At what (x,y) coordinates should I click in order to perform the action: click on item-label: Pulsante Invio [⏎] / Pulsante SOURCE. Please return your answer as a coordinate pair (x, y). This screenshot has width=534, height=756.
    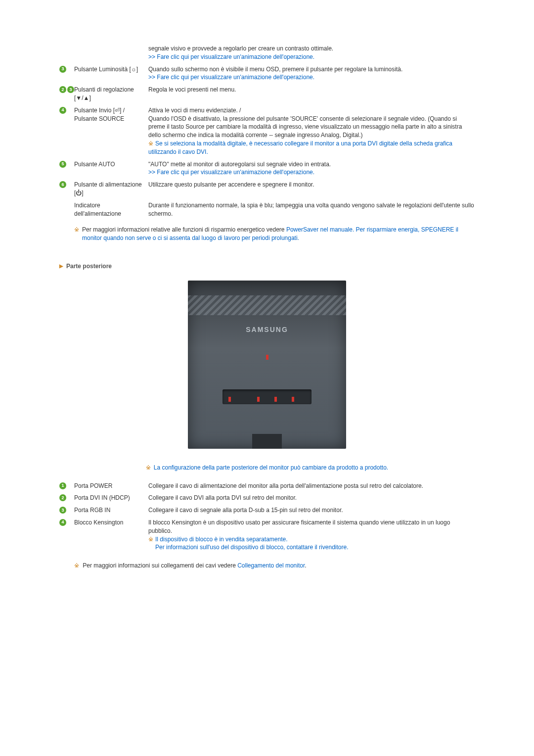
    Looking at the image, I should click on (111, 115).